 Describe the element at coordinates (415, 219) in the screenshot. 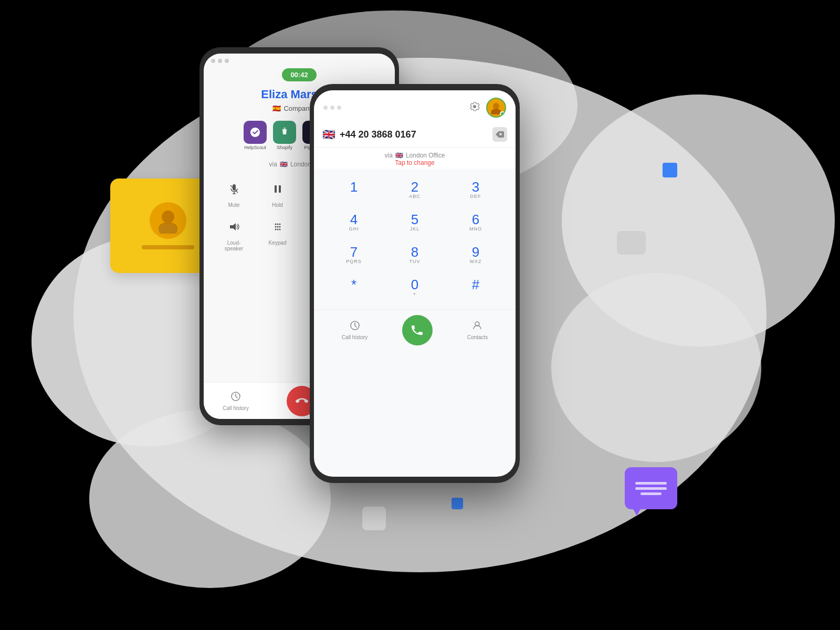

I see `dial-num-5: 5` at that location.